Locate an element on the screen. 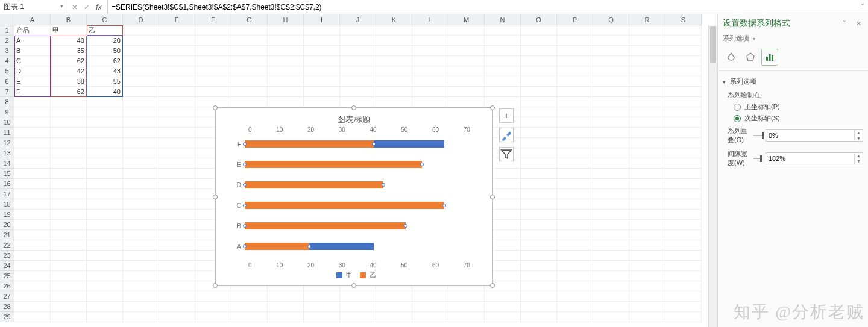  row-header: 2 is located at coordinates (7, 41).